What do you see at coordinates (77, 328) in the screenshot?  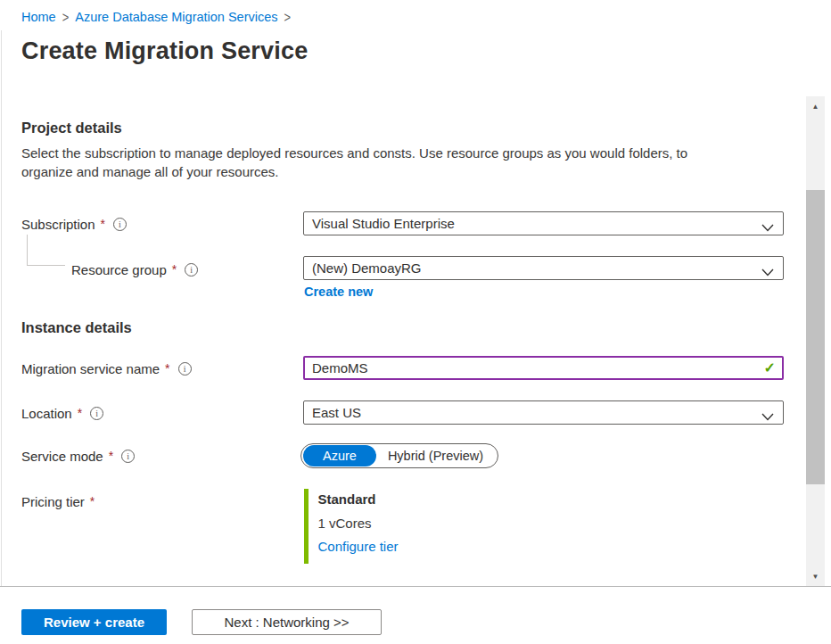 I see `instance-details-heading: Instance details` at bounding box center [77, 328].